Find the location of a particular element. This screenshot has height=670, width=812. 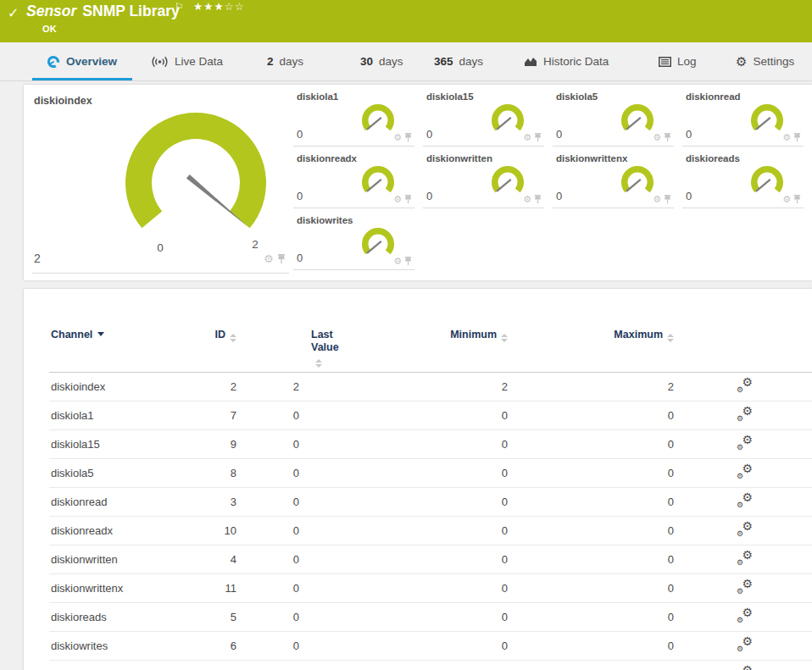

channel-minimum is located at coordinates (407, 666).